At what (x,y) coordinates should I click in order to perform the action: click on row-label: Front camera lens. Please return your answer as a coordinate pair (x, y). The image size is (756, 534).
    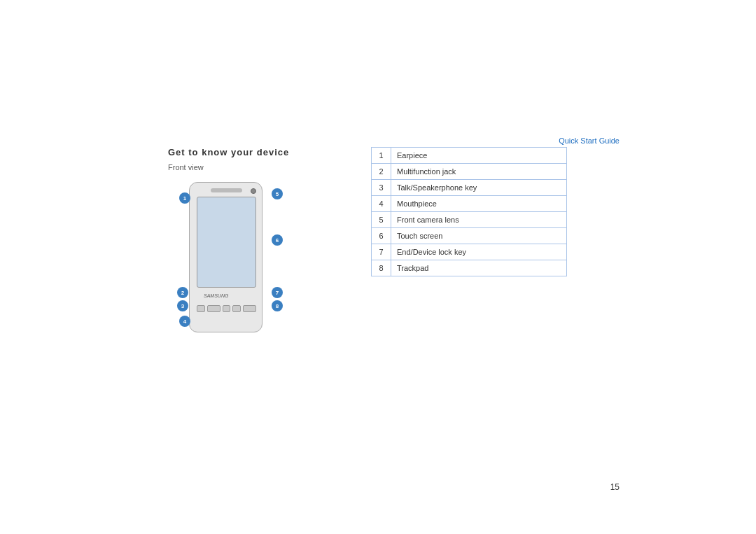
    Looking at the image, I should click on (479, 220).